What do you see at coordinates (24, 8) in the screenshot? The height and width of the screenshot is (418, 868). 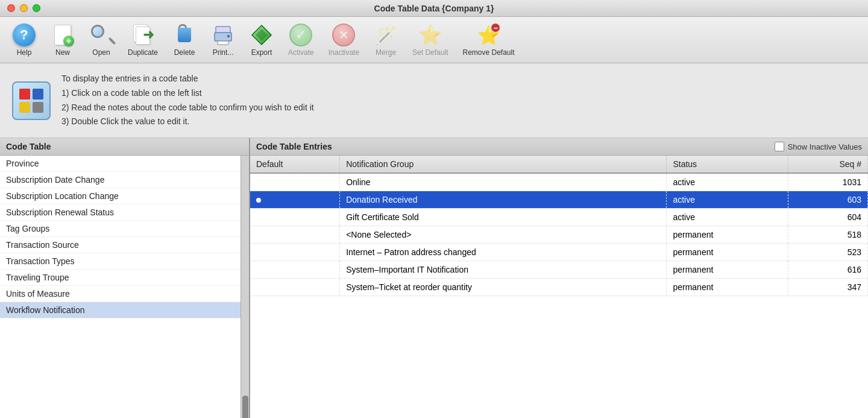 I see `window-controls` at bounding box center [24, 8].